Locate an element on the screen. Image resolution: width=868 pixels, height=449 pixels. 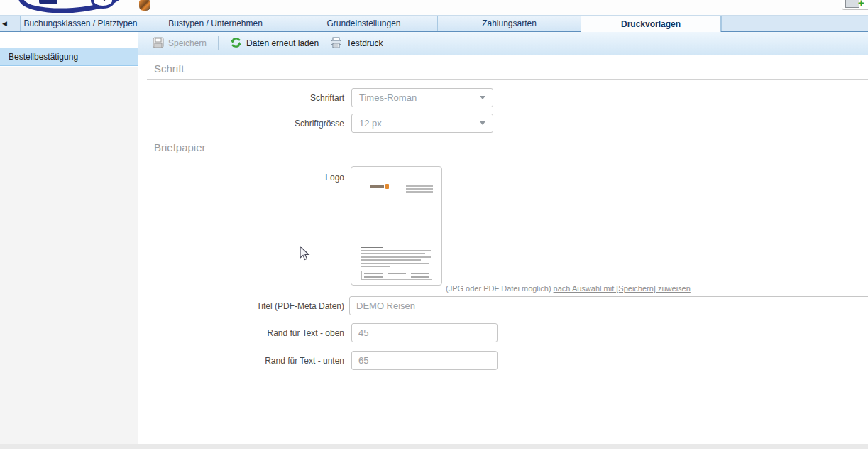
horizontal-scrollbar is located at coordinates (434, 446).